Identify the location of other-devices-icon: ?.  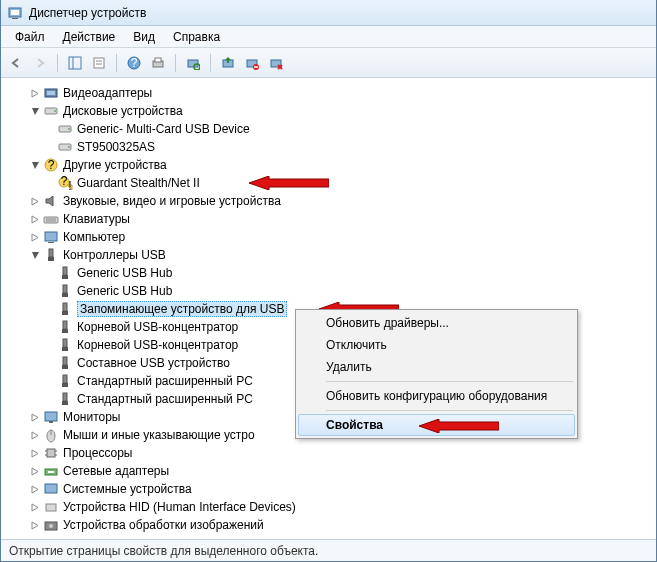
(51, 165).